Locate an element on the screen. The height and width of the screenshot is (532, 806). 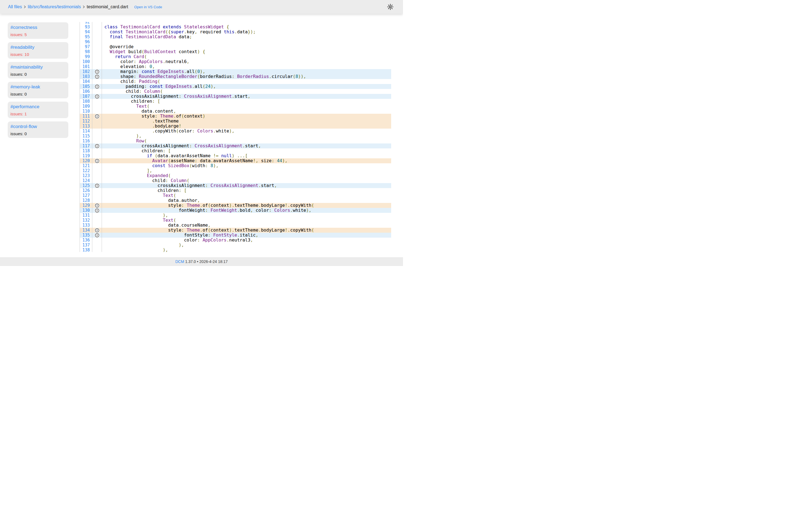
sidebar: #correctness issues: 5 #readability issu… is located at coordinates (38, 82).